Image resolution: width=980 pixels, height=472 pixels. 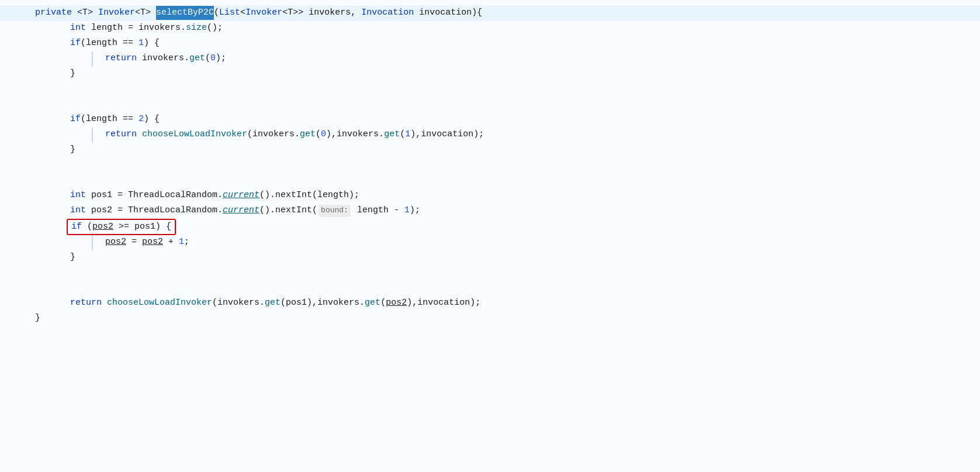 What do you see at coordinates (396, 303) in the screenshot?
I see `var-pos2-final: pos2` at bounding box center [396, 303].